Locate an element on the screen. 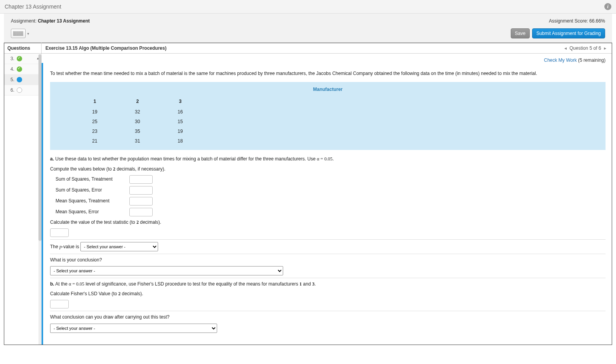  question-item-4: 4. is located at coordinates (23, 69).